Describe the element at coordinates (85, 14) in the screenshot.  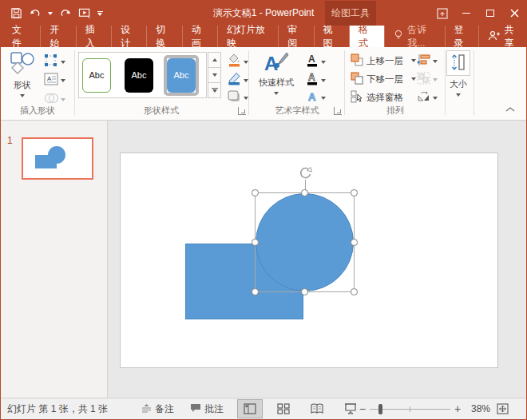
I see `start-slideshow-icon` at that location.